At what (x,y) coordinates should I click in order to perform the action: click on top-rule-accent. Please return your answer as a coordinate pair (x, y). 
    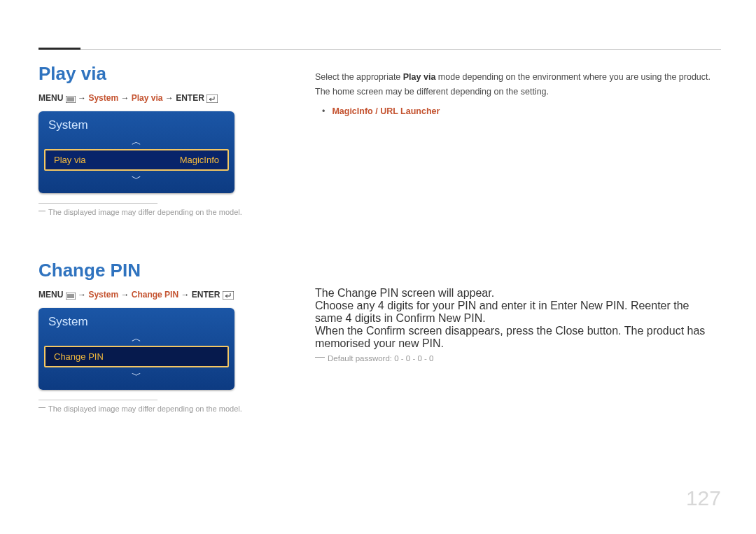
    Looking at the image, I should click on (59, 49).